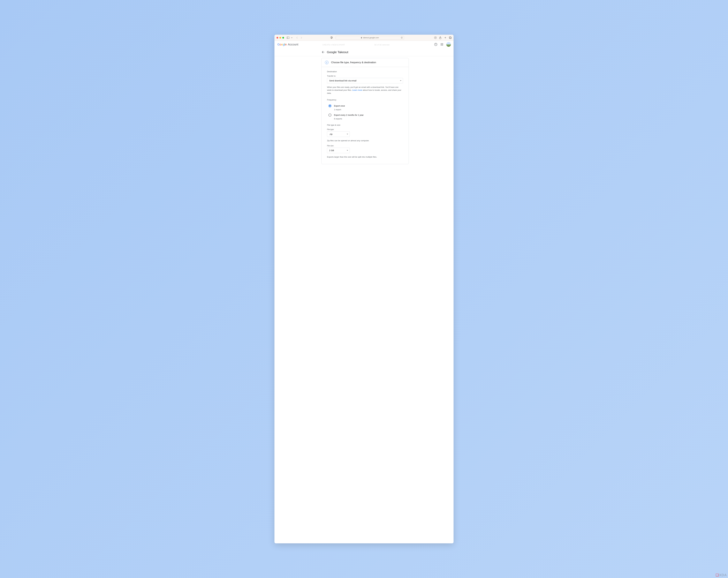 The width and height of the screenshot is (728, 578). What do you see at coordinates (278, 38) in the screenshot?
I see `close-window-button` at bounding box center [278, 38].